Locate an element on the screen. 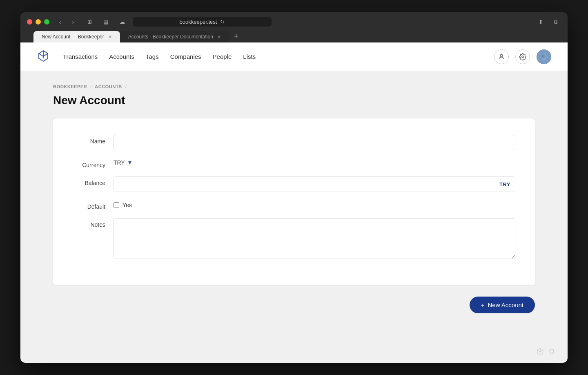 The width and height of the screenshot is (588, 375). toolbar-right: ⬆ ⧉ is located at coordinates (548, 22).